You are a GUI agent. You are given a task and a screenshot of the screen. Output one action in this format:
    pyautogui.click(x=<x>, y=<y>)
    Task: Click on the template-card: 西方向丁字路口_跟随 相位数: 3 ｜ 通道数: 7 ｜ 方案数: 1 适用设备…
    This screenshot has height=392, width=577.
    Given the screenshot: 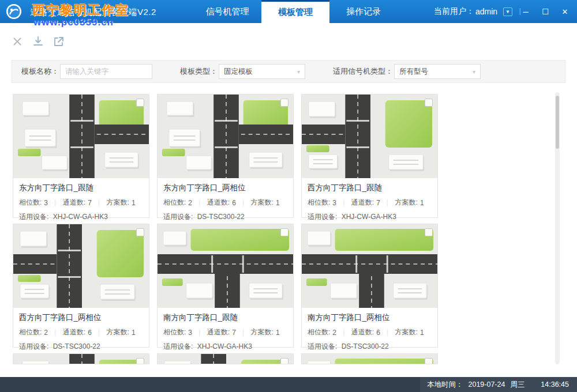 What is the action you would take?
    pyautogui.click(x=369, y=156)
    